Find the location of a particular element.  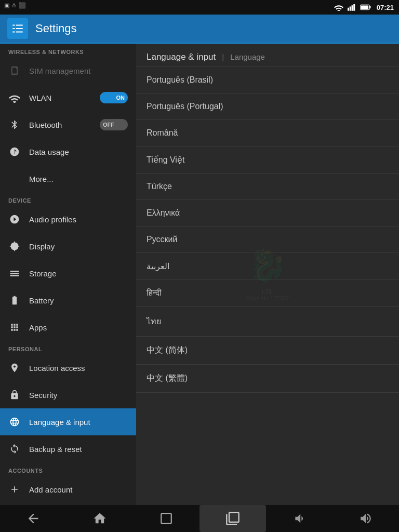

sidebar-item-location: Location access is located at coordinates (68, 368).